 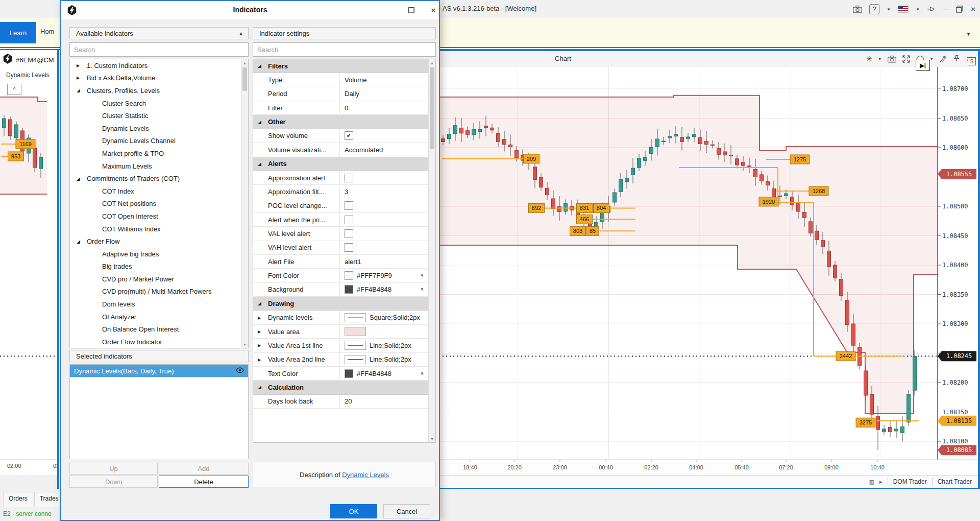 What do you see at coordinates (159, 167) in the screenshot?
I see `tree-item-maximum-levels: Maximum Levels` at bounding box center [159, 167].